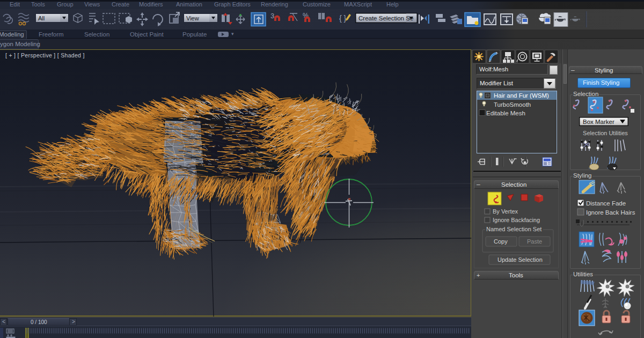 This screenshot has height=338, width=644. I want to click on svg-text: Ignore Back Hairs, so click(611, 212).